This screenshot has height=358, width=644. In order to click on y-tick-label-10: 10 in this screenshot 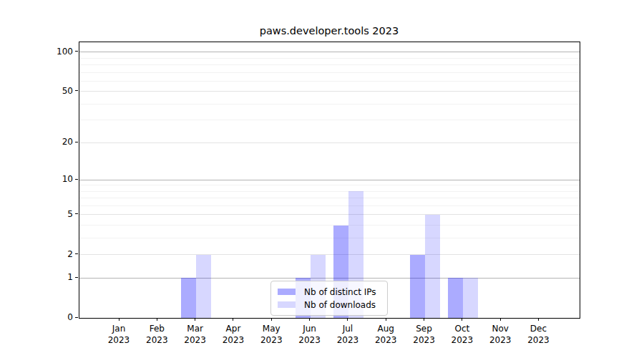, I will do `click(50, 179)`.